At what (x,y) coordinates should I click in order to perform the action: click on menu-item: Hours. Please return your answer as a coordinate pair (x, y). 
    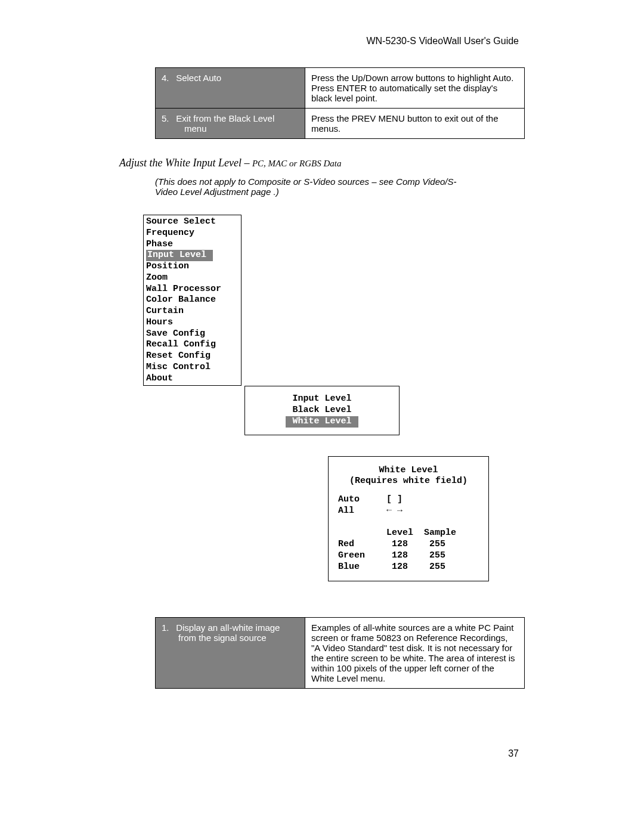
    Looking at the image, I should click on (192, 323).